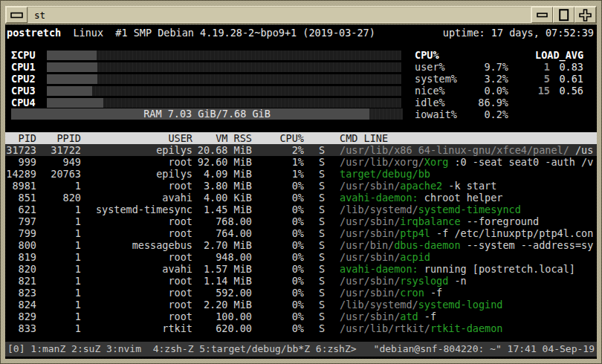 Image resolution: width=602 pixels, height=364 pixels. Describe the element at coordinates (520, 162) in the screenshot. I see `cmdline-segment: :0 -seat seat0 -auth /v` at that location.